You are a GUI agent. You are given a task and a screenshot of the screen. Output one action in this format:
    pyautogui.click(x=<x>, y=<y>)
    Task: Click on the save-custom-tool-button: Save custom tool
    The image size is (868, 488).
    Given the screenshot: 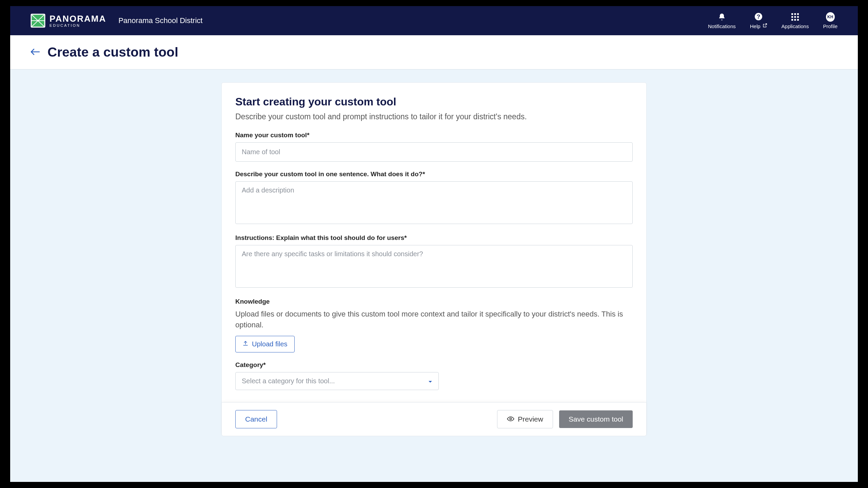 What is the action you would take?
    pyautogui.click(x=596, y=419)
    